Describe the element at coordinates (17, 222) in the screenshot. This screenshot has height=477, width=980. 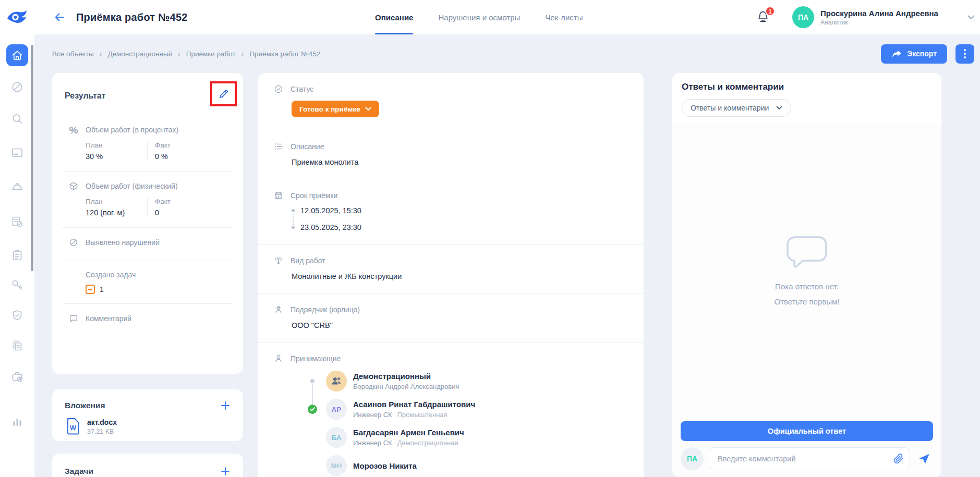
I see `sidebar-item-inspections` at that location.